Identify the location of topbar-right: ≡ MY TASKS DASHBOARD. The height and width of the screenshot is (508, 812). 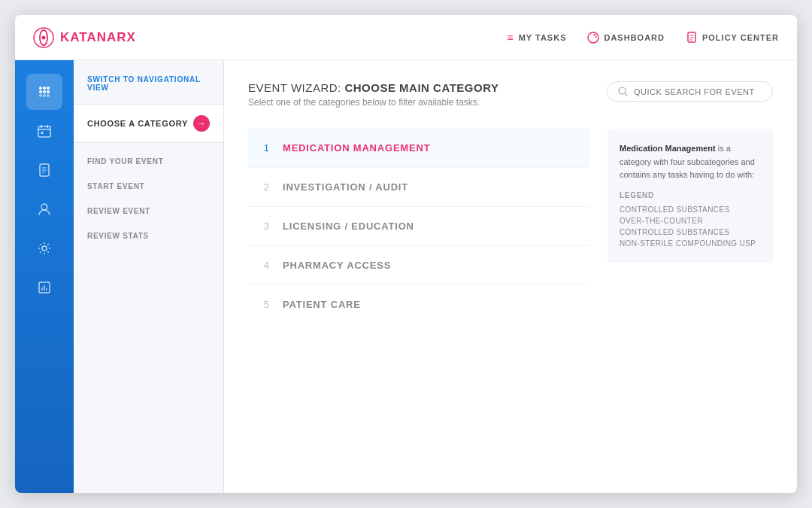
(643, 38).